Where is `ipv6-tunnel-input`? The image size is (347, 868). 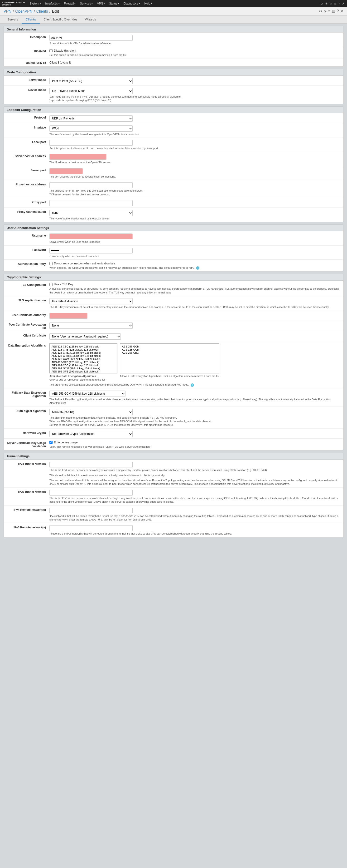 ipv6-tunnel-input is located at coordinates (91, 493).